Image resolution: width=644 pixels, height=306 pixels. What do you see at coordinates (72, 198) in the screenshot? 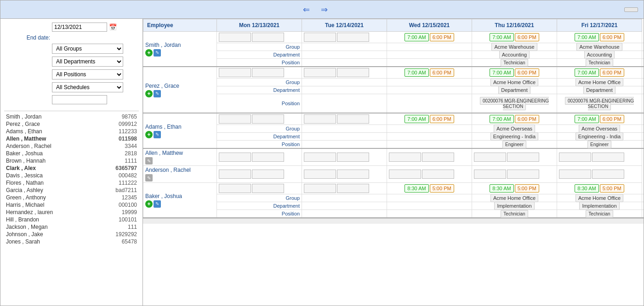
I see `list-item: Green , Anthony12345` at bounding box center [72, 198].